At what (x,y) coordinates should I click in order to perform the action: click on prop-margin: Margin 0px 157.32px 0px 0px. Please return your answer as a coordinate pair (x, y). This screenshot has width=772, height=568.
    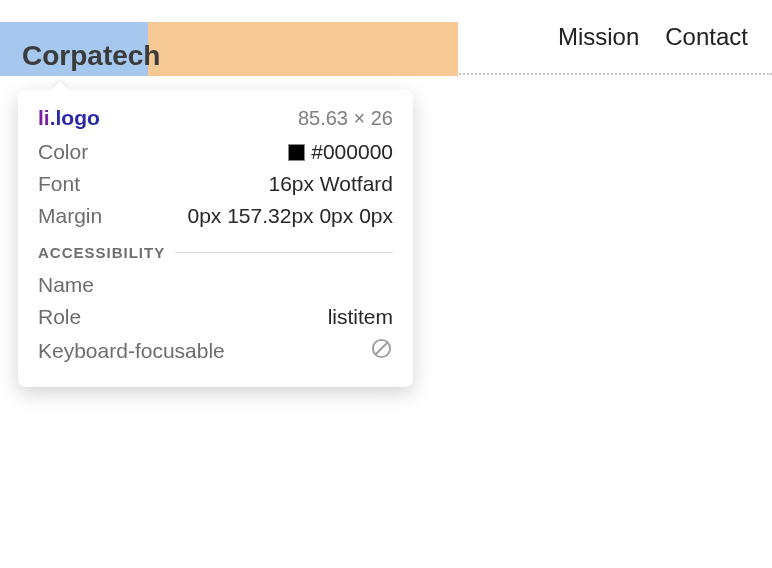
    Looking at the image, I should click on (216, 216).